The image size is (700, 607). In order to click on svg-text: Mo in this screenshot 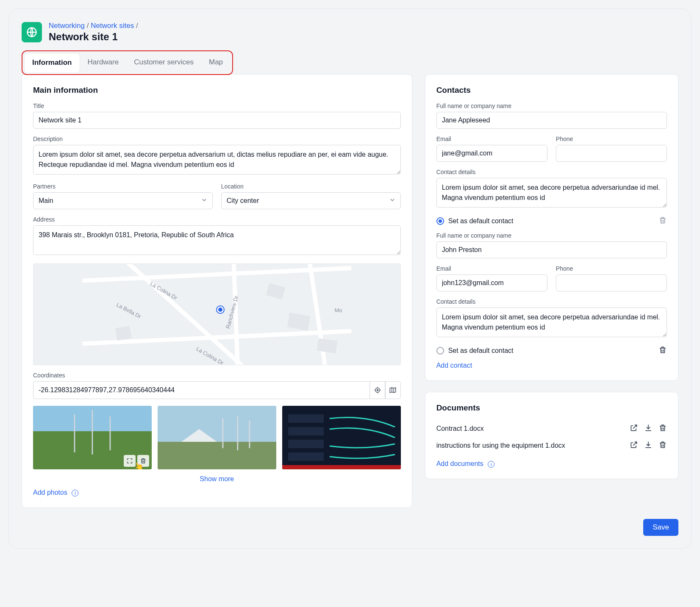, I will do `click(338, 310)`.